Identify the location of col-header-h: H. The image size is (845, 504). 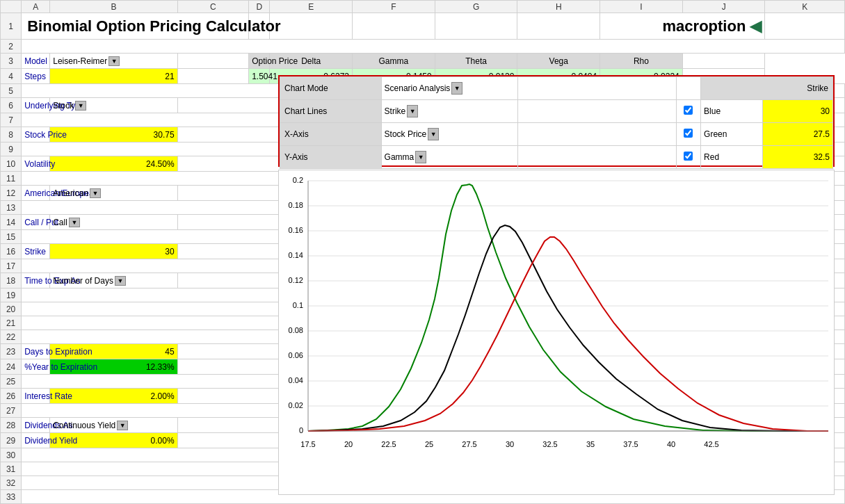
(559, 7).